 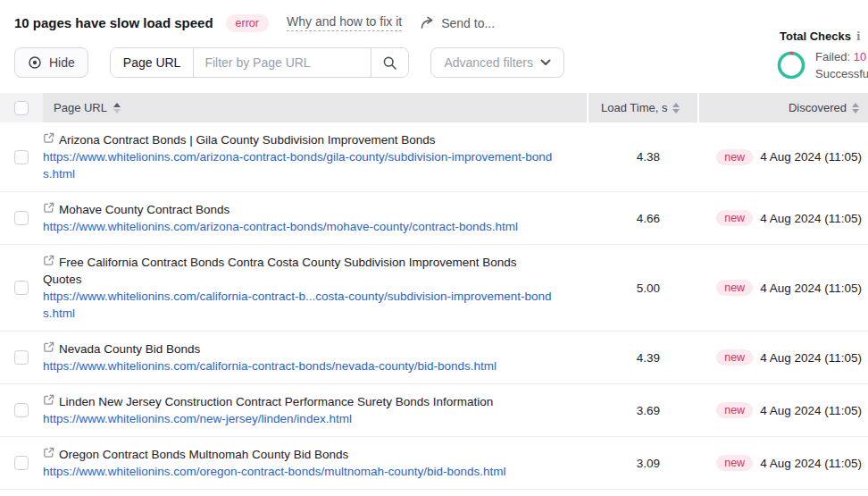 What do you see at coordinates (300, 418) in the screenshot?
I see `page-url-link: https://www.whitelionins.com/new-jersey/…` at bounding box center [300, 418].